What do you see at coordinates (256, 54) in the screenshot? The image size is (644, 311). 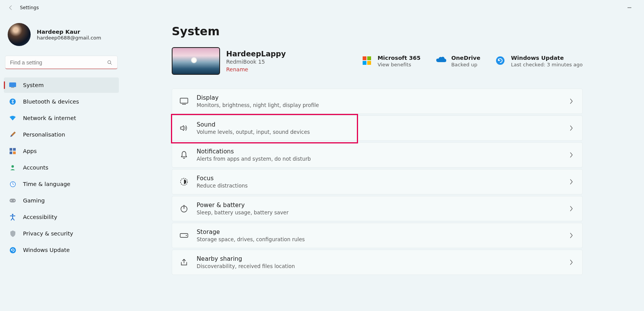 I see `device-name: HardeepLappy` at bounding box center [256, 54].